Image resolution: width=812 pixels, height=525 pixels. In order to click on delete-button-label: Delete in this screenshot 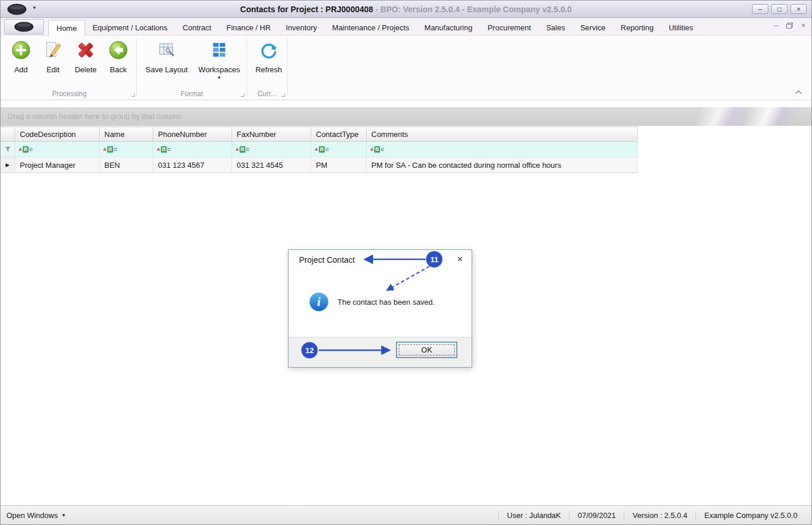, I will do `click(86, 70)`.